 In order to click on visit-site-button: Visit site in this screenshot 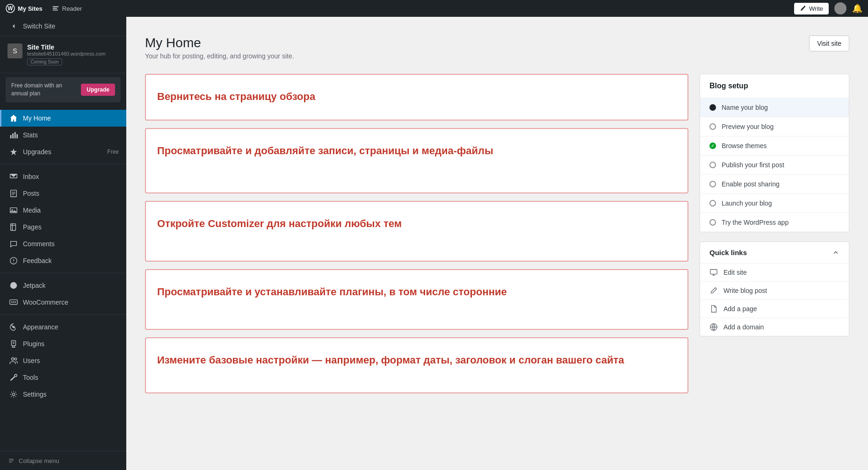, I will do `click(829, 43)`.